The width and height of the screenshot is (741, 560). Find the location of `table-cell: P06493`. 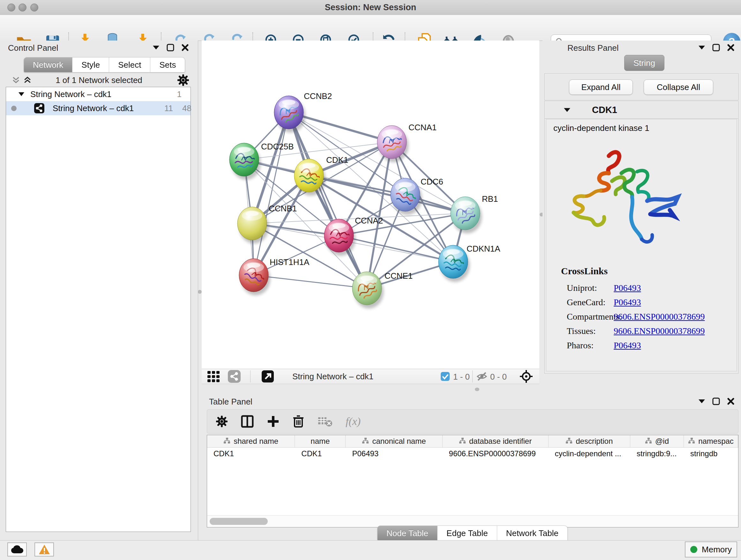

table-cell: P06493 is located at coordinates (394, 454).